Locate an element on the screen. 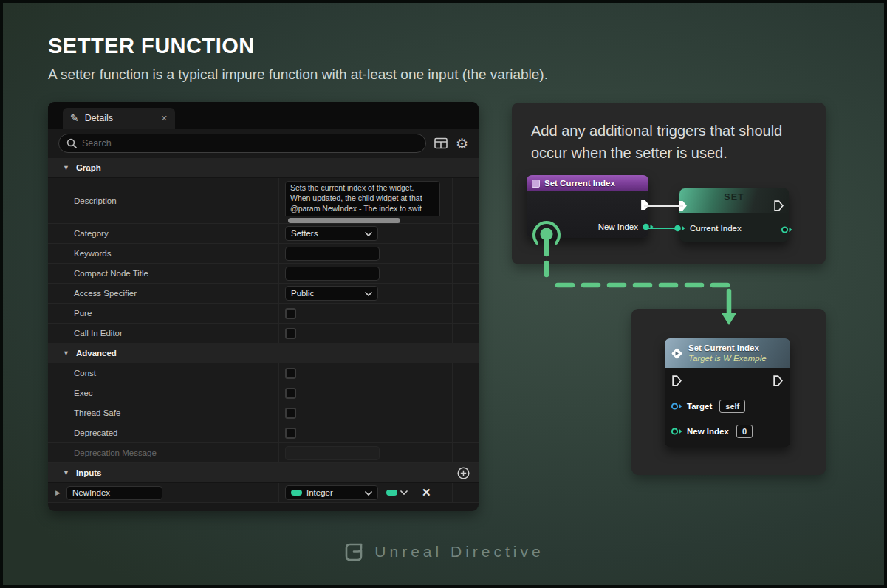  current-index-pin-label: Current Index is located at coordinates (716, 228).